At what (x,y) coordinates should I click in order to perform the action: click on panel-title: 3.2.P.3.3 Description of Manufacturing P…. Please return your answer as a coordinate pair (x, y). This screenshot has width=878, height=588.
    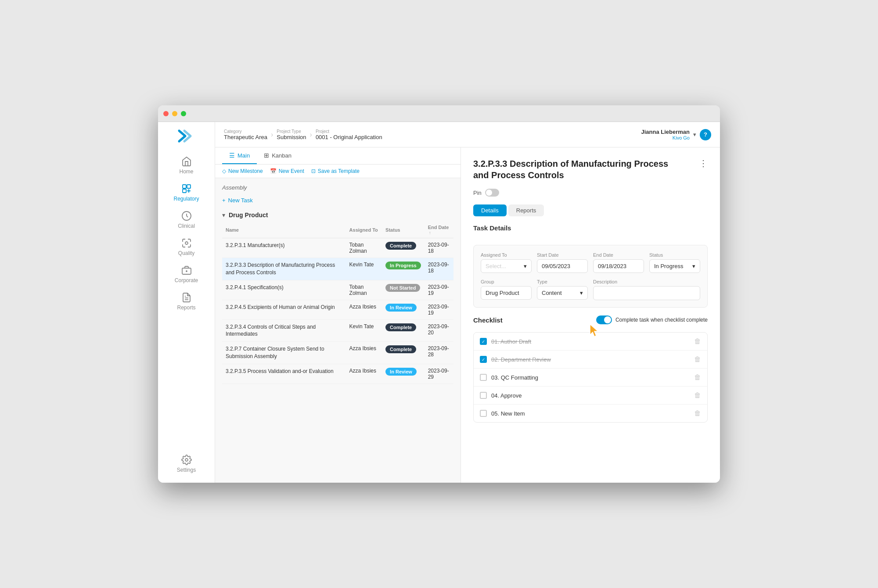
    Looking at the image, I should click on (579, 169).